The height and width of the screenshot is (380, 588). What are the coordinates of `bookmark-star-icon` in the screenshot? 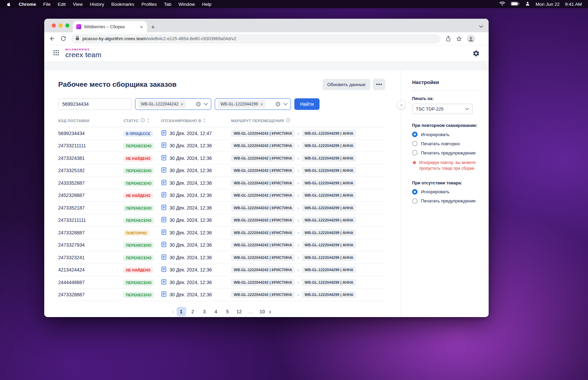 It's located at (459, 39).